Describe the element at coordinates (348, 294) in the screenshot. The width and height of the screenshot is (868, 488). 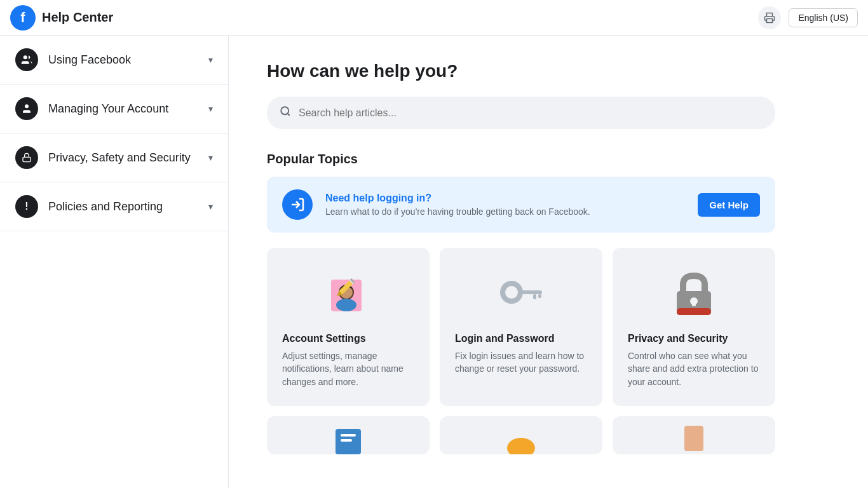
I see `account-settings-illustration` at that location.